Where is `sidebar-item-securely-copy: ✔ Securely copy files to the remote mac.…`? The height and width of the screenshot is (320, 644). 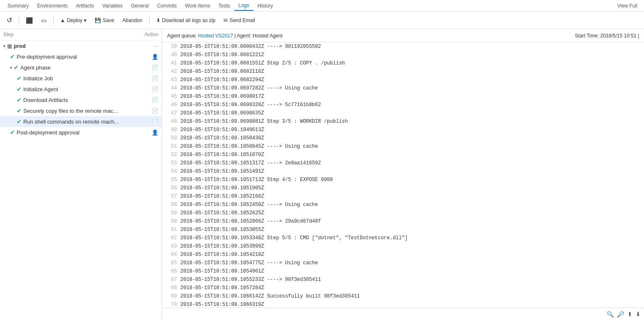 sidebar-item-securely-copy: ✔ Securely copy files to the remote mac.… is located at coordinates (81, 111).